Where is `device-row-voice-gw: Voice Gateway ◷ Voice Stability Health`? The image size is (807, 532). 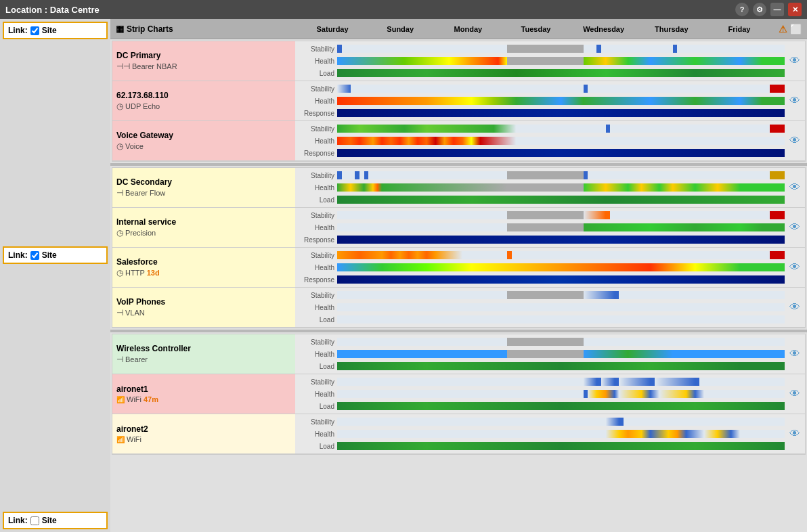 device-row-voice-gw: Voice Gateway ◷ Voice Stability Health is located at coordinates (459, 141).